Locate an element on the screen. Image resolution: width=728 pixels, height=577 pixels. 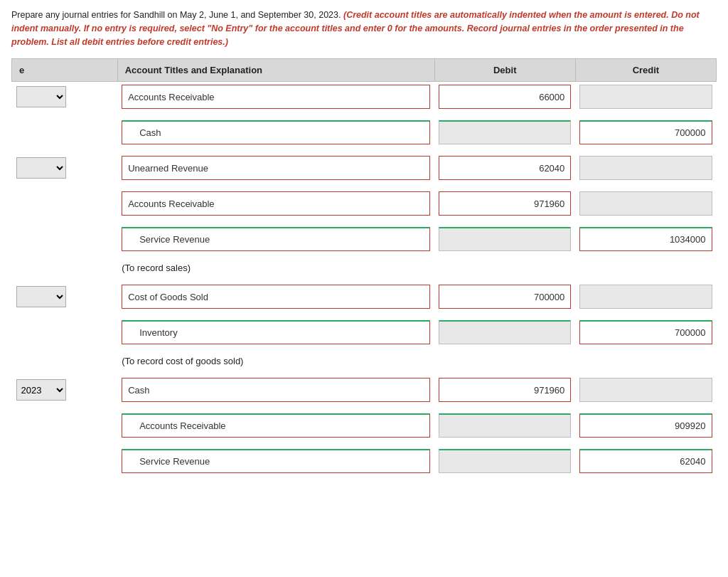
note-text: (To record cost of goods sold) is located at coordinates (417, 361).